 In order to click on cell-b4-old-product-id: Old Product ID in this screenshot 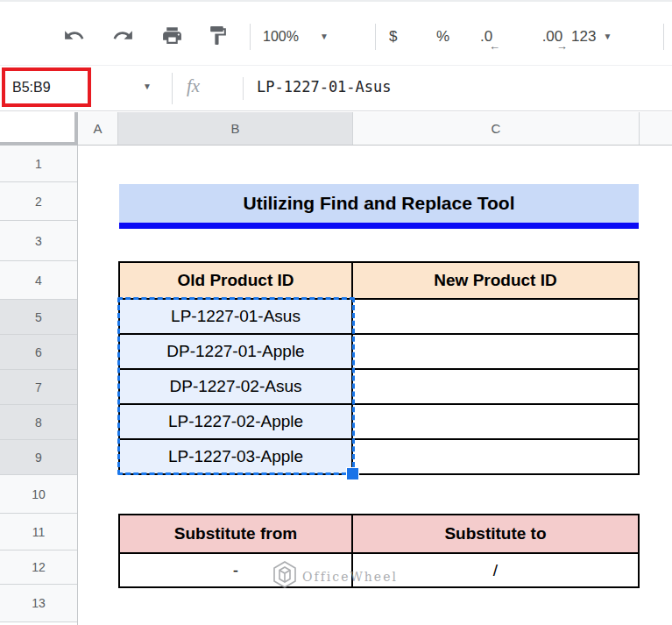, I will do `click(237, 281)`.